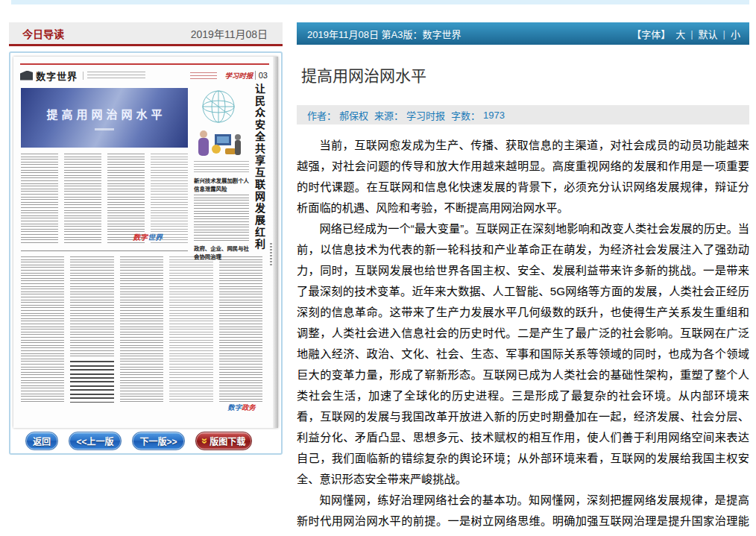 The width and height of the screenshot is (756, 536). What do you see at coordinates (651, 34) in the screenshot?
I see `font-size-label: 【字体】` at bounding box center [651, 34].